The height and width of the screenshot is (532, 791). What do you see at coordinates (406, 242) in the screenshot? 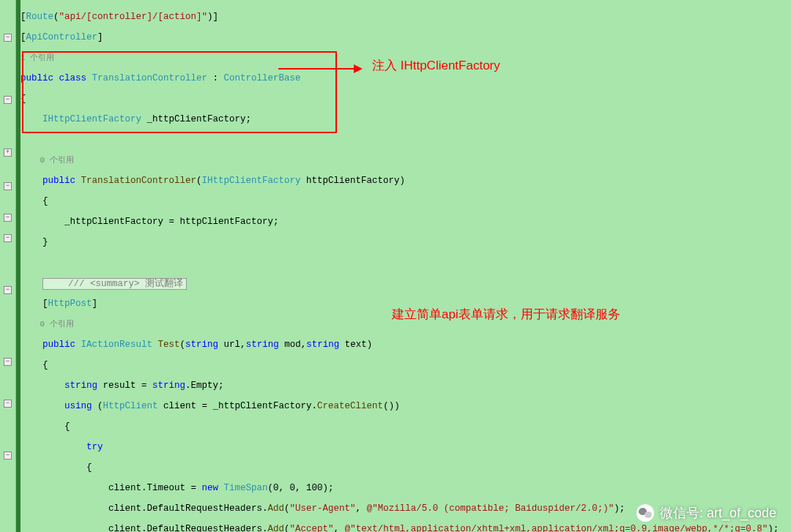
I see `code-line: }` at bounding box center [406, 242].